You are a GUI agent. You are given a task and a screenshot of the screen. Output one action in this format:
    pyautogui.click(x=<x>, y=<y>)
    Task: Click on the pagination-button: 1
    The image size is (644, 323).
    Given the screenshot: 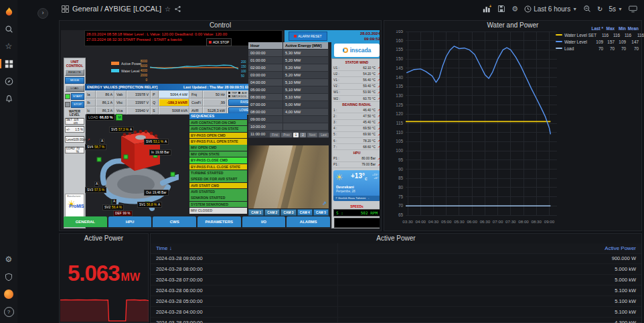 What is the action you would take?
    pyautogui.click(x=296, y=135)
    